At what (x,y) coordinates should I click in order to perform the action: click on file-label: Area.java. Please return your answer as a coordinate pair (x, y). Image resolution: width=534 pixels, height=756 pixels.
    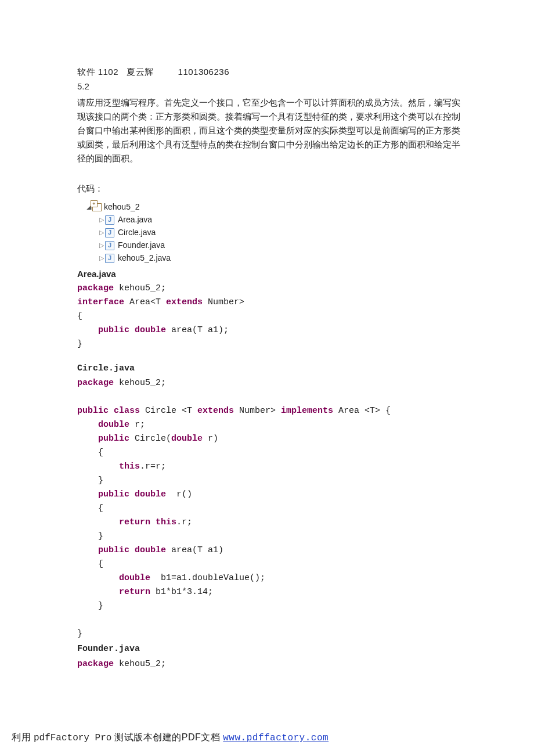
    Looking at the image, I should click on (135, 220).